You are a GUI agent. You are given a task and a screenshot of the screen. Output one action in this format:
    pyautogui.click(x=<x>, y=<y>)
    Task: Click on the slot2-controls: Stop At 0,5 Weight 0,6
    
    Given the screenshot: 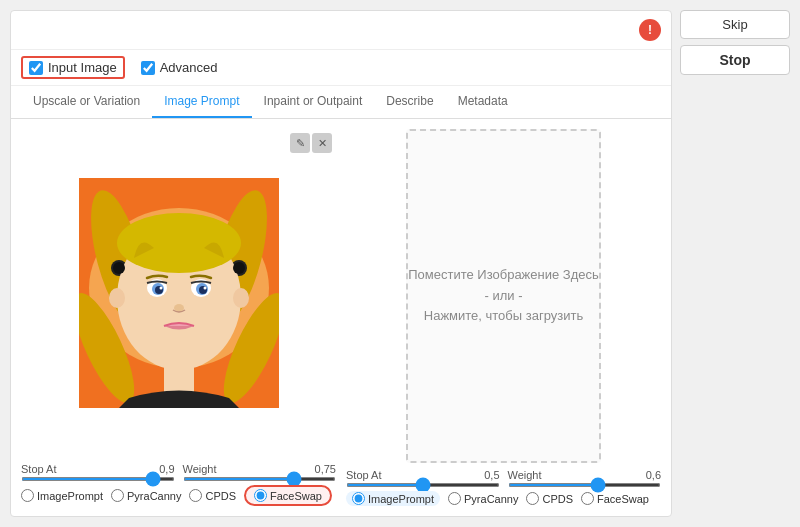 What is the action you would take?
    pyautogui.click(x=504, y=488)
    